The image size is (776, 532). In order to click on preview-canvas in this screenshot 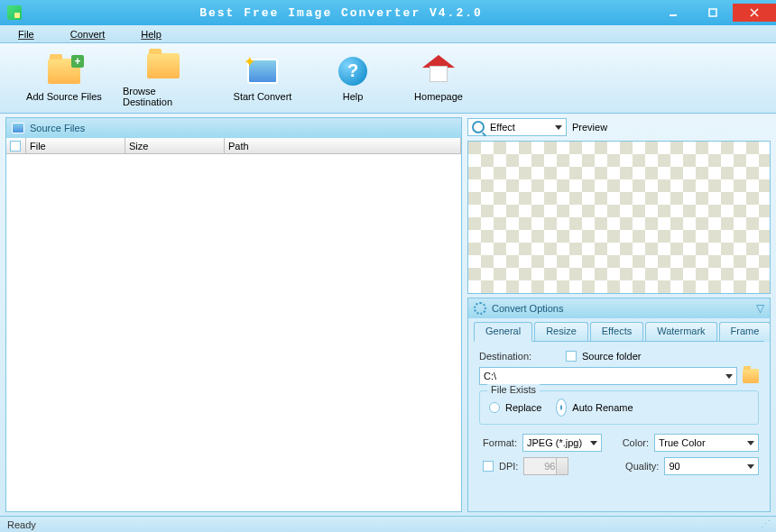, I will do `click(619, 217)`.